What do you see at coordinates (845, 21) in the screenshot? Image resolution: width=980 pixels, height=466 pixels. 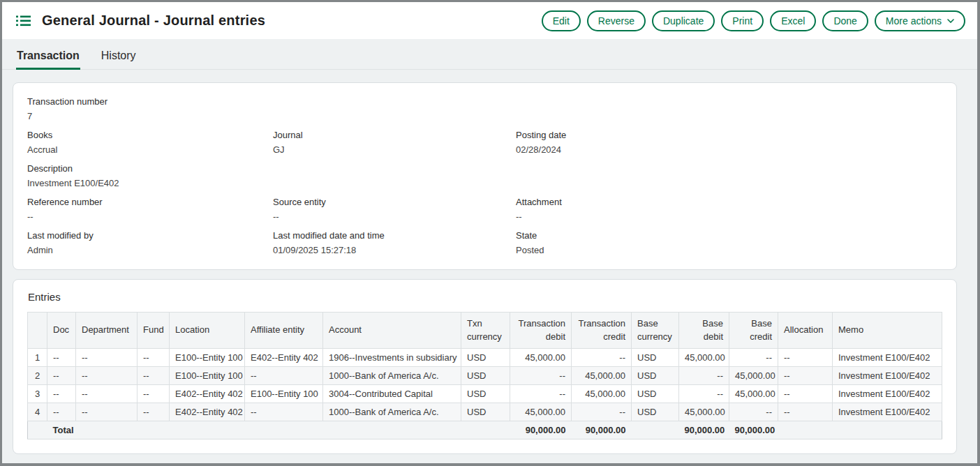 I see `done-button: Done` at bounding box center [845, 21].